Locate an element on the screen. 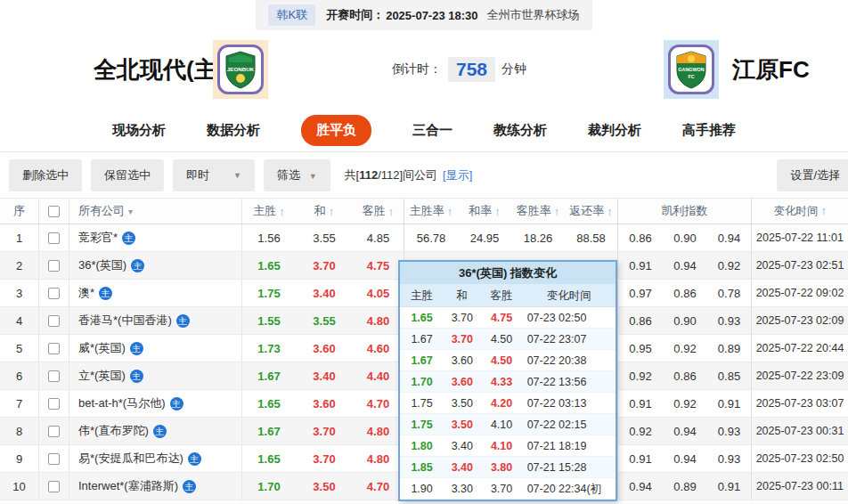 The width and height of the screenshot is (848, 504). filter-button: 筛选 ▼ is located at coordinates (298, 175).